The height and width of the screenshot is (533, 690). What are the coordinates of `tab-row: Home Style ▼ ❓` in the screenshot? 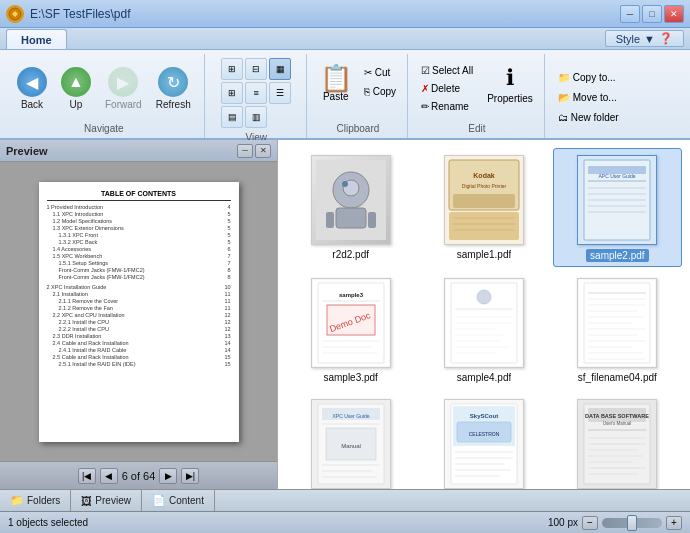 It's located at (345, 39).